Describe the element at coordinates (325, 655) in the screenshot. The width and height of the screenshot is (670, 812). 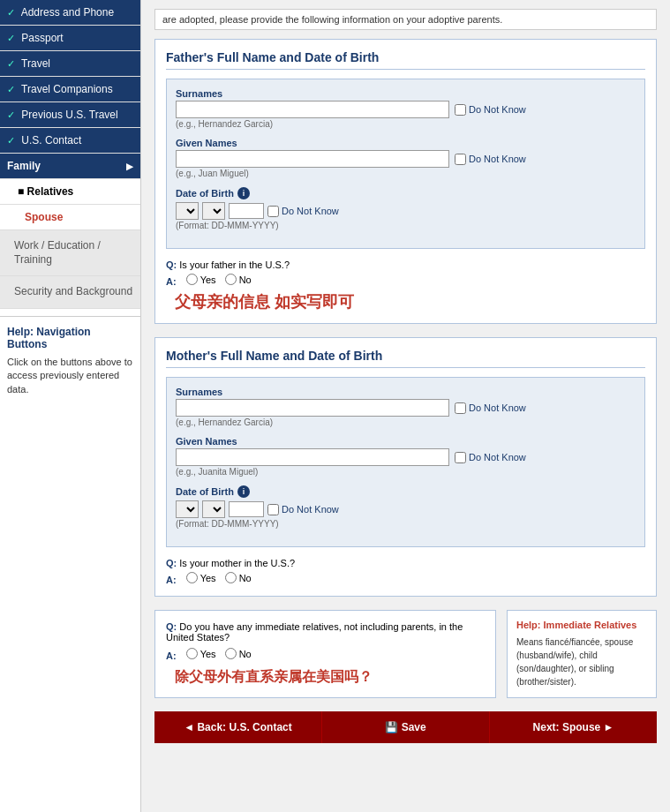
I see `relatives-answer-row: A: Yes No` at that location.